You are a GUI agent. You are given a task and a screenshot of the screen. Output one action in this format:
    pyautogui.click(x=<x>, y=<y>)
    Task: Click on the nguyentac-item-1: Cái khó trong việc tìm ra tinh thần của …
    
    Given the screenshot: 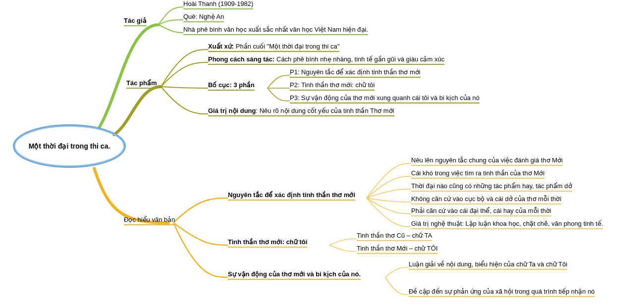 What is the action you would take?
    pyautogui.click(x=478, y=174)
    